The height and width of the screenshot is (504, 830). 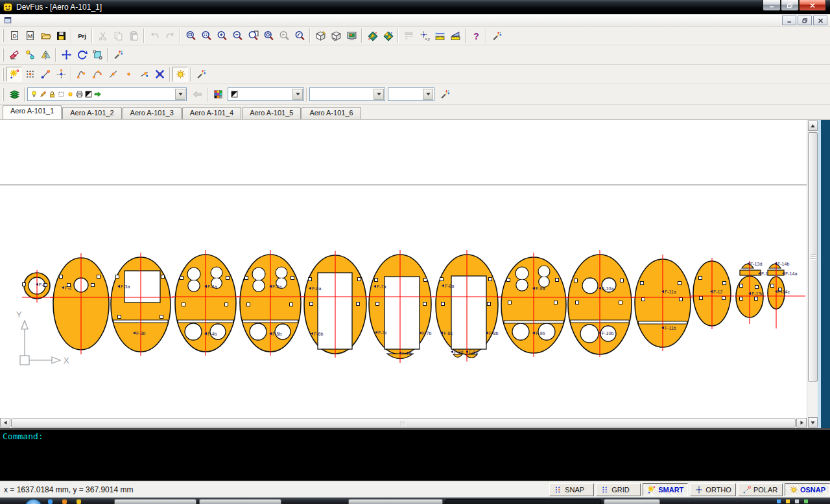 I want to click on zoom-in-icon, so click(x=222, y=36).